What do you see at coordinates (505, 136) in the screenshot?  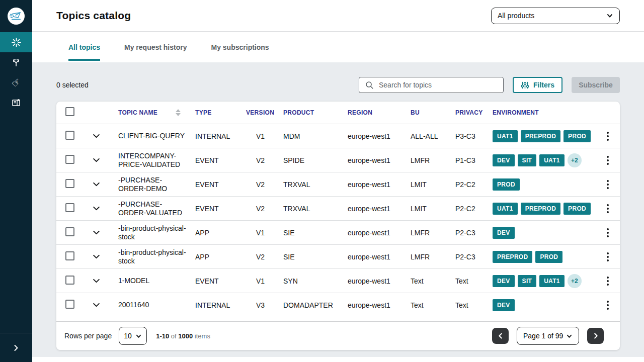 I see `environment-badge: UAT1` at bounding box center [505, 136].